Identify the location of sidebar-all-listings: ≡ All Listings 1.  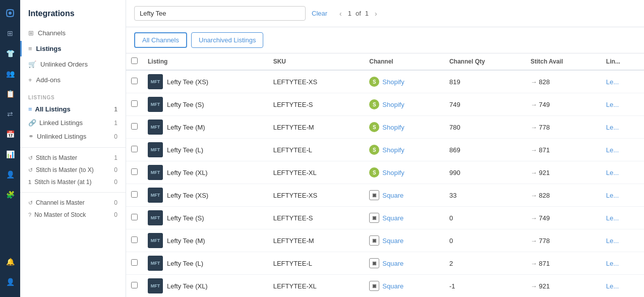
(73, 109).